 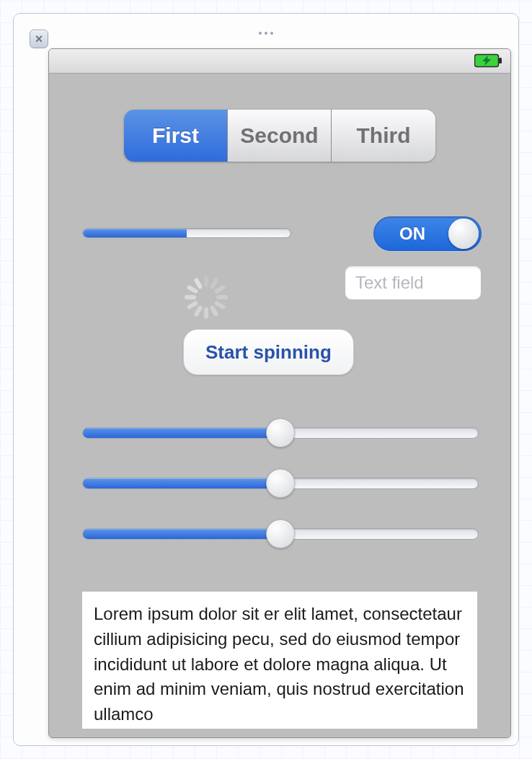 What do you see at coordinates (280, 136) in the screenshot?
I see `segment-second: Second` at bounding box center [280, 136].